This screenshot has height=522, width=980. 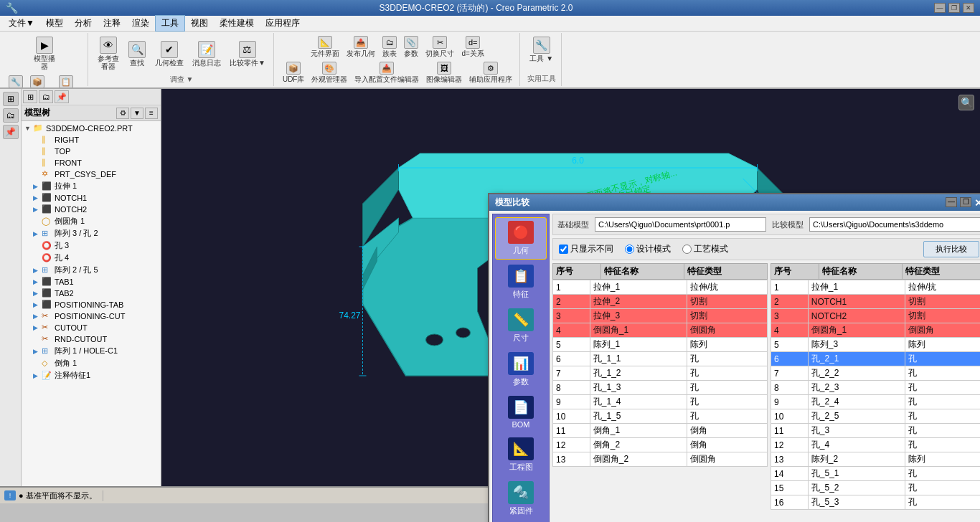 I want to click on table-row: 5 陈列_3 陈列, so click(x=876, y=345).